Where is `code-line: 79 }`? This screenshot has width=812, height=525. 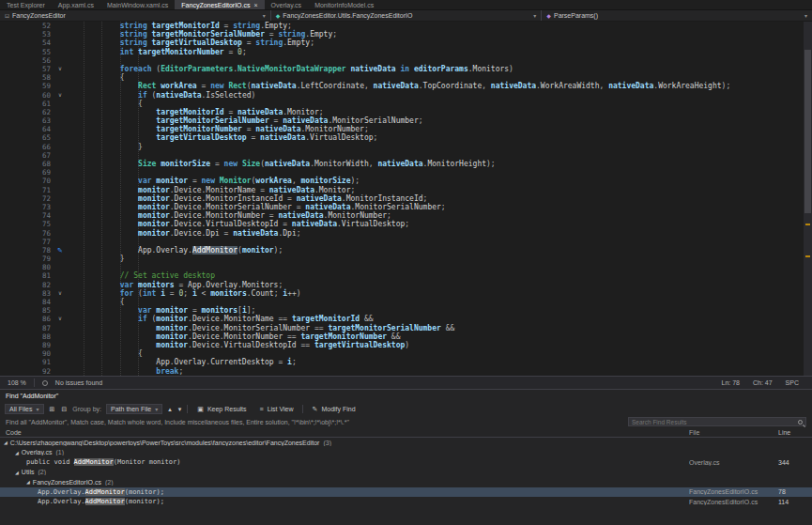
code-line: 79 } is located at coordinates (406, 259).